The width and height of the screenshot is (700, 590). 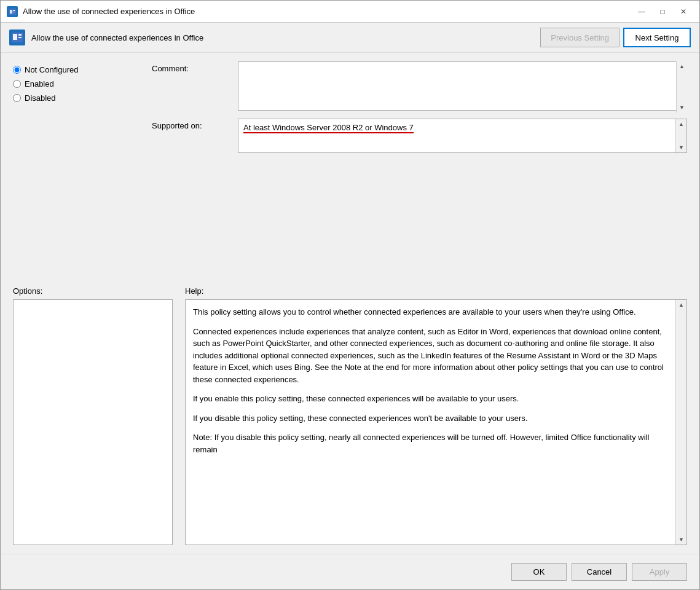 I want to click on help-scroll-up: ▲, so click(x=682, y=305).